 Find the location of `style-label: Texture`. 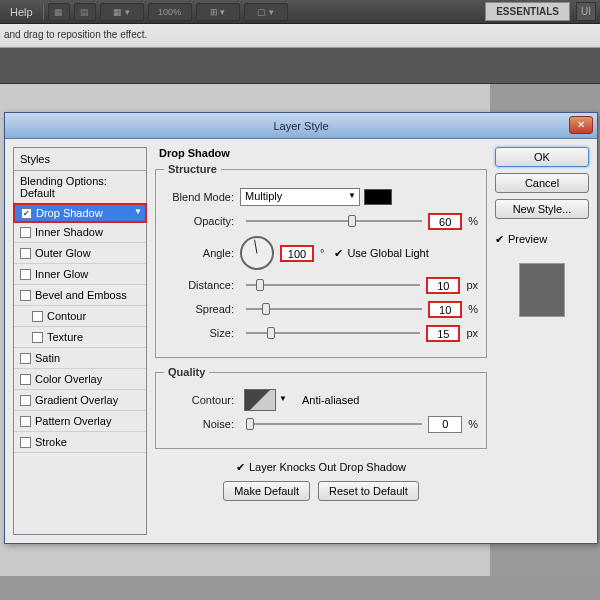

style-label: Texture is located at coordinates (65, 337).